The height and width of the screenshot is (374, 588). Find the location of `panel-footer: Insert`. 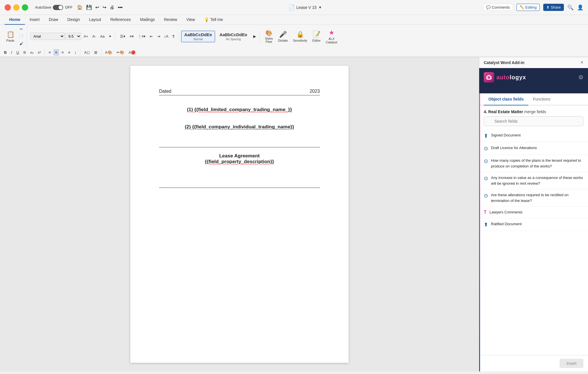

panel-footer: Insert is located at coordinates (533, 363).